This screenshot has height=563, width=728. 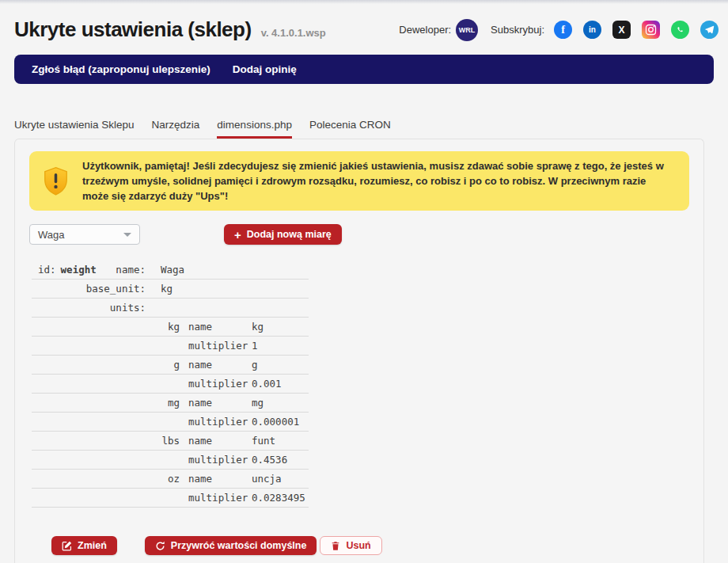 What do you see at coordinates (51, 234) in the screenshot?
I see `measure-select-value: Waga` at bounding box center [51, 234].